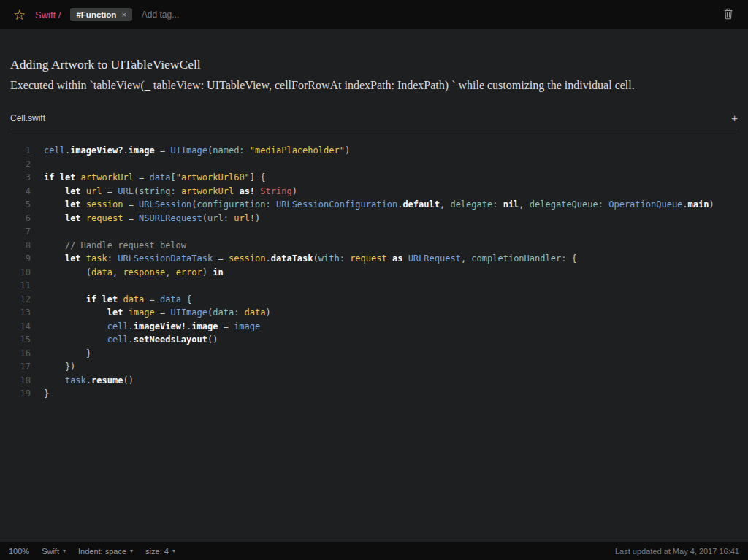 This screenshot has height=560, width=748. Describe the element at coordinates (374, 340) in the screenshot. I see `code-line: 15 cell.setNeedsLayout()` at that location.